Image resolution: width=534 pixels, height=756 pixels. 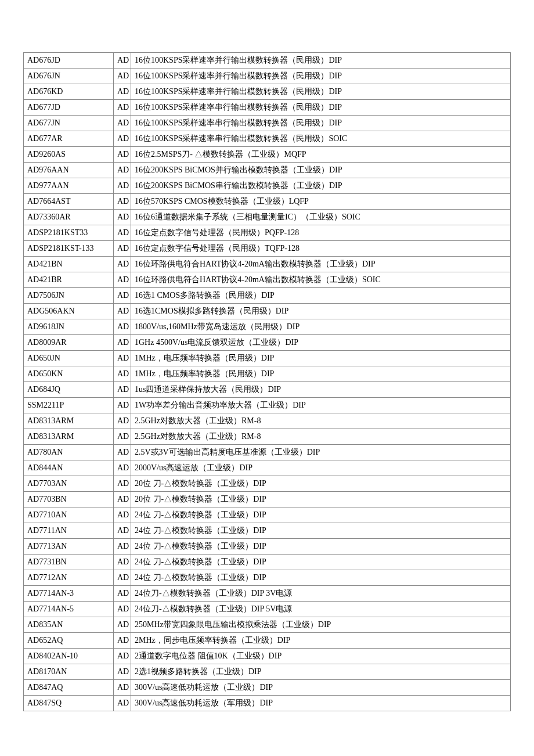 What do you see at coordinates (321, 343) in the screenshot?
I see `description-cell: 1GHz 4500V/us电流反馈双运放（工业级）DIP` at bounding box center [321, 343].